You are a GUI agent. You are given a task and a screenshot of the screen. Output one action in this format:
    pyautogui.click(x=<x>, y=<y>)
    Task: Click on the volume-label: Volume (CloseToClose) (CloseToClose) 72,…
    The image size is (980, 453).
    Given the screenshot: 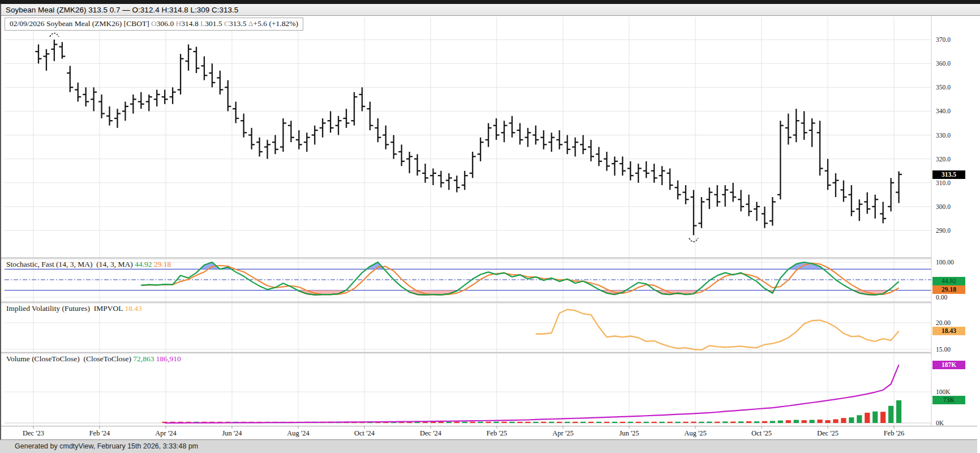 What is the action you would take?
    pyautogui.click(x=94, y=359)
    